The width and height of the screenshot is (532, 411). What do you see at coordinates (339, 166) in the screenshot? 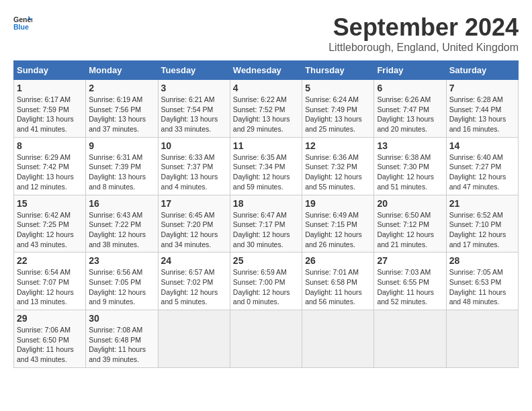
I see `calendar-cell: 12Sunrise: 6:36 AMSunset: 7:32 PMDayligh…` at bounding box center [339, 166].